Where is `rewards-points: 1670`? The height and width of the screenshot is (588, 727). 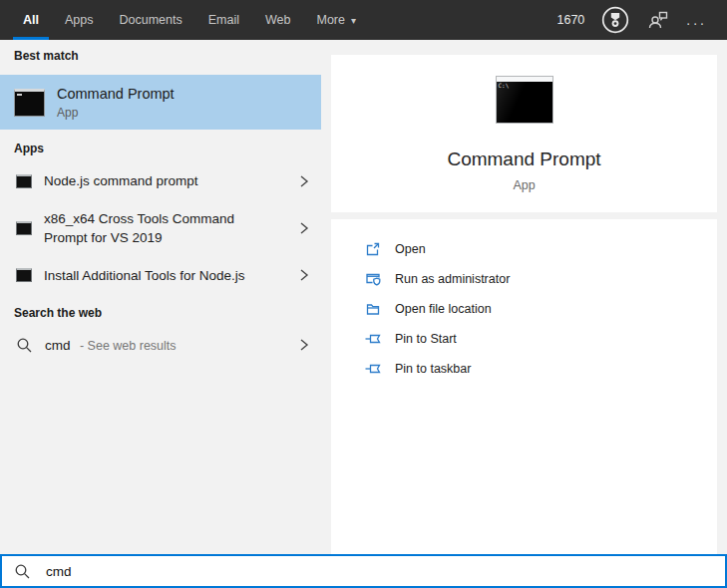 rewards-points: 1670 is located at coordinates (571, 20).